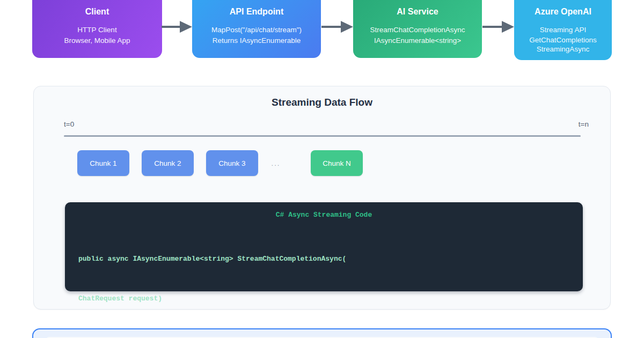  Describe the element at coordinates (167, 163) in the screenshot. I see `chunk-2: Chunk 2` at that location.